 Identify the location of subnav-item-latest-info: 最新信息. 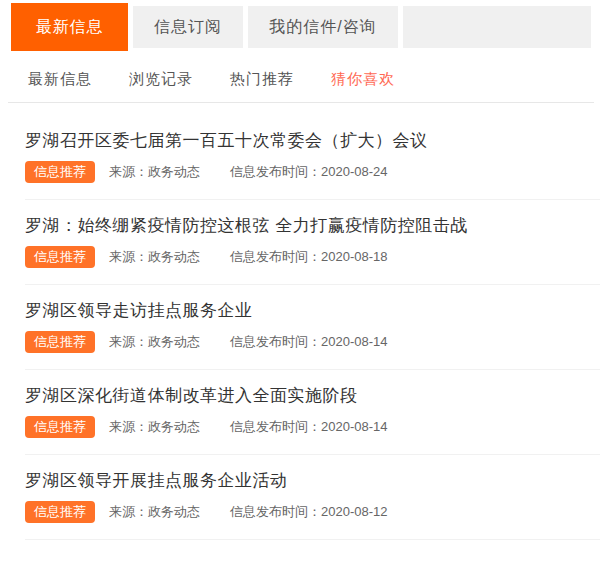
(60, 80).